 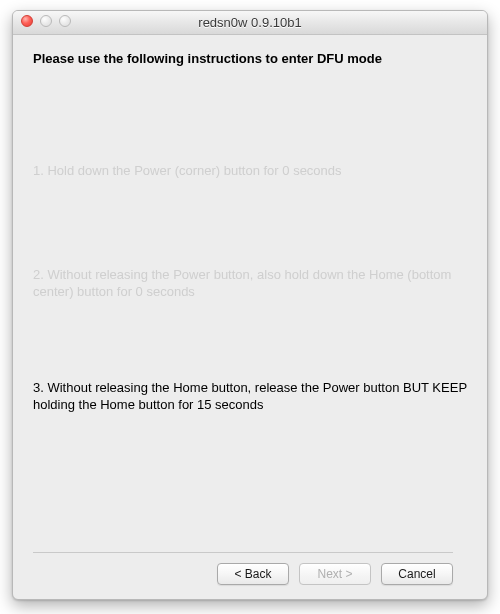 What do you see at coordinates (335, 574) in the screenshot?
I see `next-button: Next >` at bounding box center [335, 574].